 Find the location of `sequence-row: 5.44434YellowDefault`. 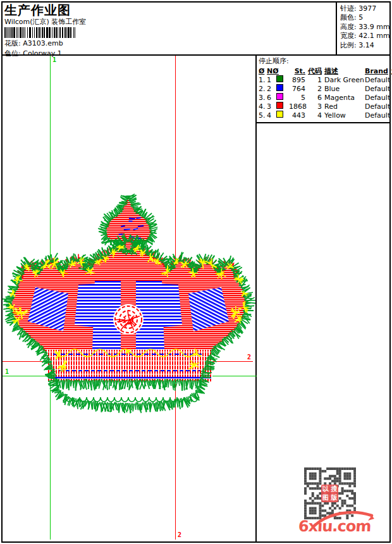

sequence-row: 5.44434YellowDefault is located at coordinates (324, 115).